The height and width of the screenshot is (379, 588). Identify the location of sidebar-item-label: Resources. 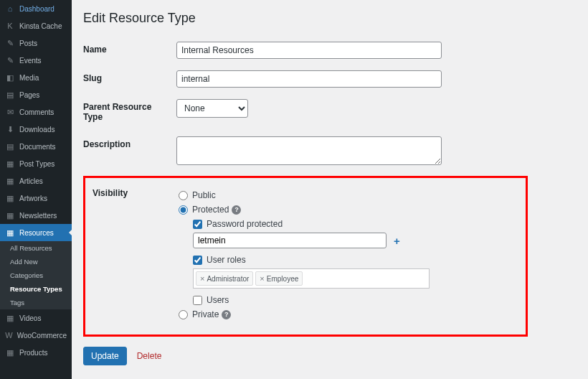
(37, 233).